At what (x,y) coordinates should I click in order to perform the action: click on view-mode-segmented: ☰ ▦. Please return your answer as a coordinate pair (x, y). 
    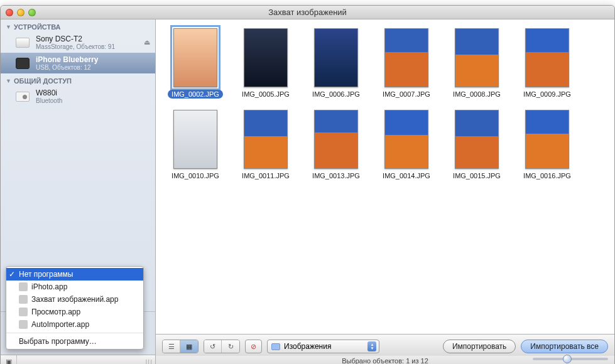
    Looking at the image, I should click on (180, 346).